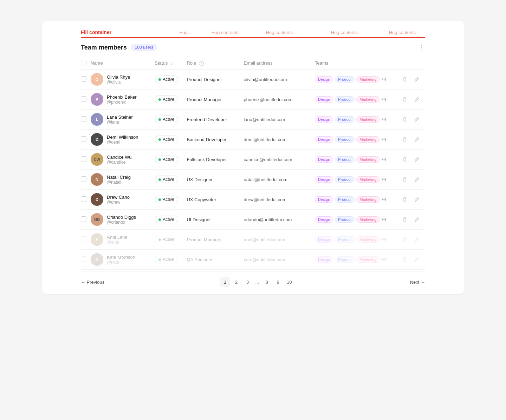  What do you see at coordinates (248, 282) in the screenshot?
I see `page-3-button: 3` at bounding box center [248, 282].